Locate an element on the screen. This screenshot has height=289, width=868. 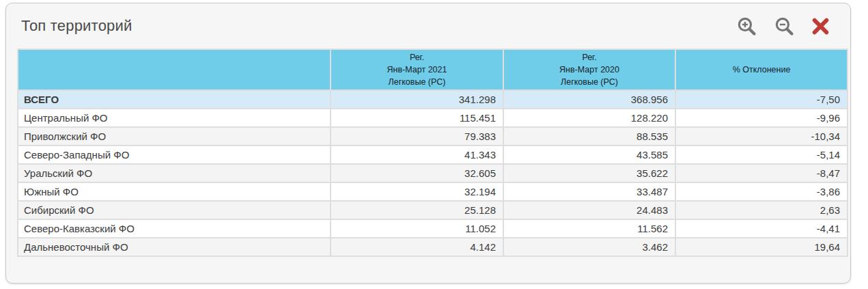
reg-2020-value-cell: 35.622 is located at coordinates (589, 174).